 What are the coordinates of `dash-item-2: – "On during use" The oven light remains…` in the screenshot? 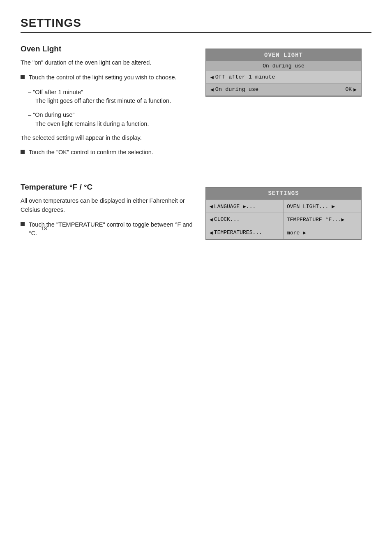 It's located at (111, 120).